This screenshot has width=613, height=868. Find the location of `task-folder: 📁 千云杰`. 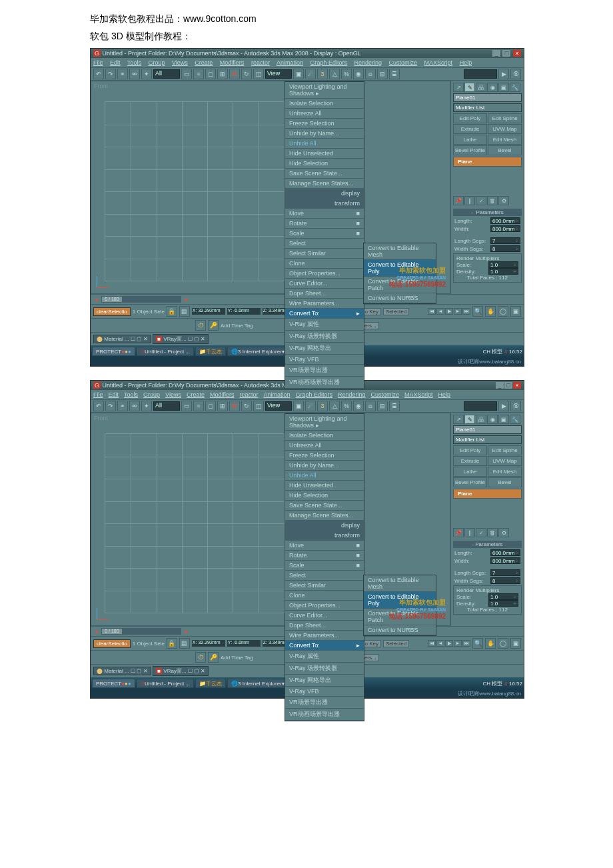

task-folder: 📁 千云杰 is located at coordinates (211, 351).